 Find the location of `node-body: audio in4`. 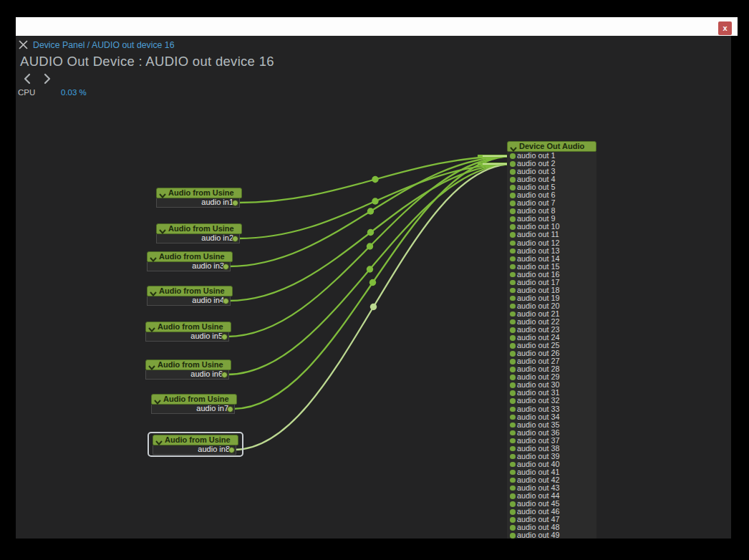

node-body: audio in4 is located at coordinates (189, 301).